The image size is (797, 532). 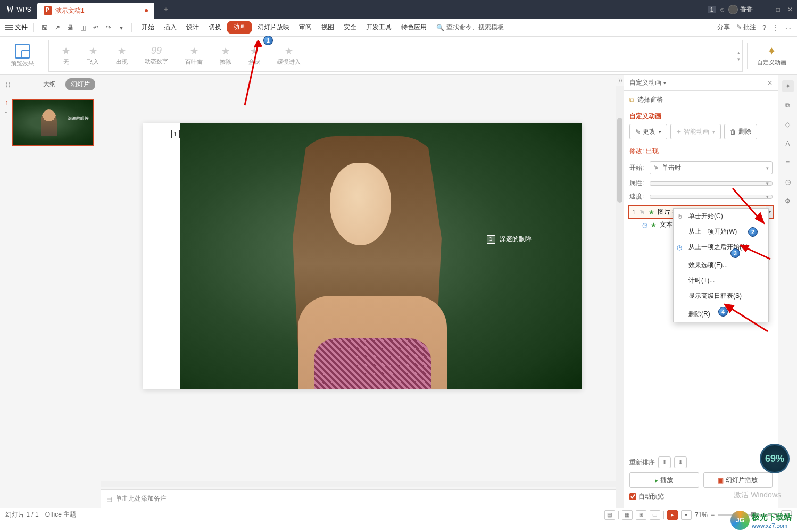 What do you see at coordinates (778, 10) in the screenshot?
I see `maximize-button: □` at bounding box center [778, 10].